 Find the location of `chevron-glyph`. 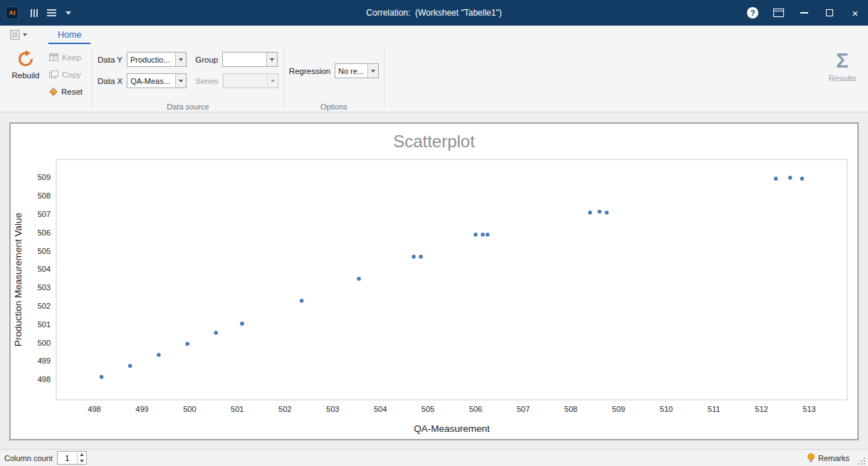

chevron-glyph is located at coordinates (68, 13).